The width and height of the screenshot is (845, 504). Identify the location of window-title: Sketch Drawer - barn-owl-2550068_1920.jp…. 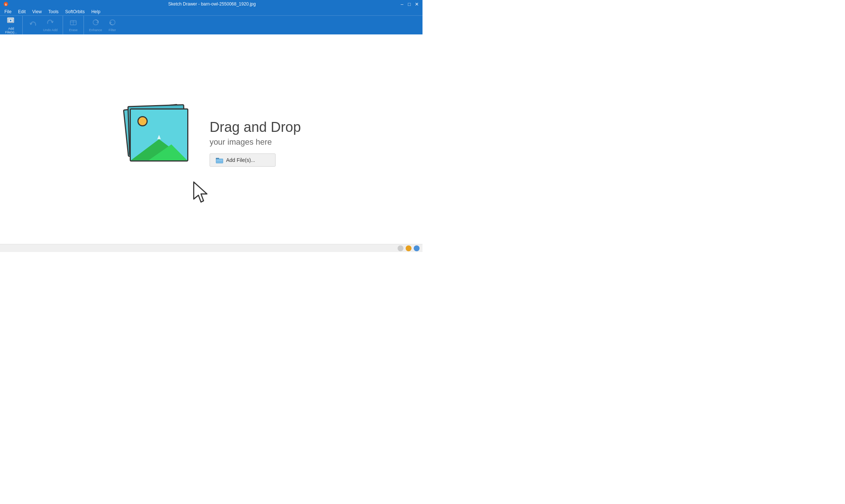
(212, 4).